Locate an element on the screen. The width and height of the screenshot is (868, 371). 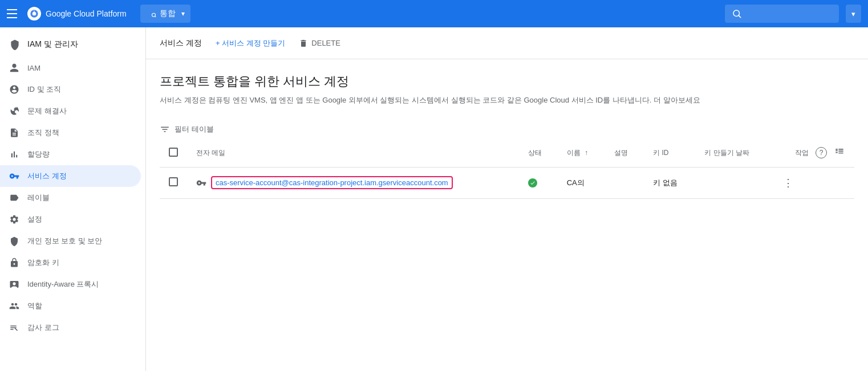
document-icon is located at coordinates (14, 133).